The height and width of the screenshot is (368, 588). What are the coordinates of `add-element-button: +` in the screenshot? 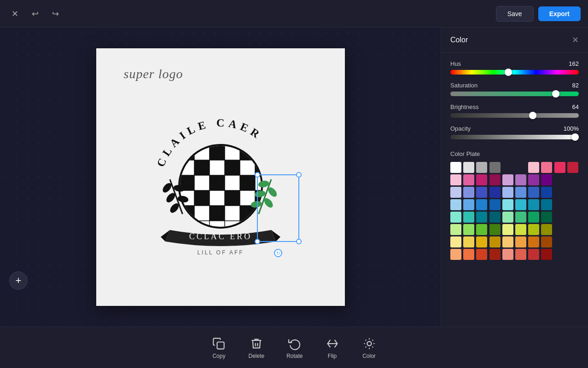 It's located at (18, 281).